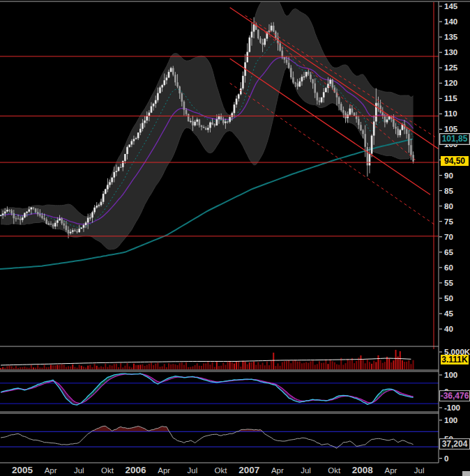 Image resolution: width=470 pixels, height=476 pixels. I want to click on svg-text: 2006, so click(137, 470).